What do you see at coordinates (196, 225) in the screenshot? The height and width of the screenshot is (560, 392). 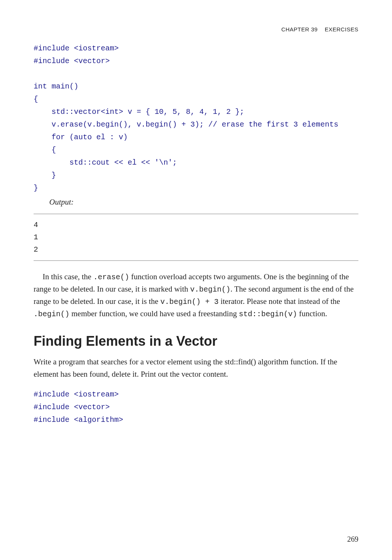 I see `output-line: 4` at bounding box center [196, 225].